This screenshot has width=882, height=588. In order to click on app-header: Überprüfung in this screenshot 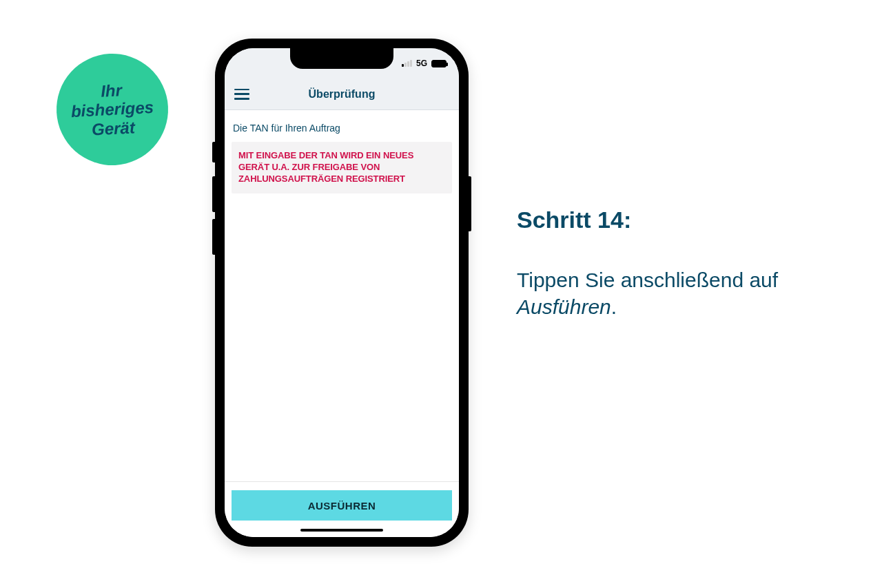, I will do `click(342, 94)`.